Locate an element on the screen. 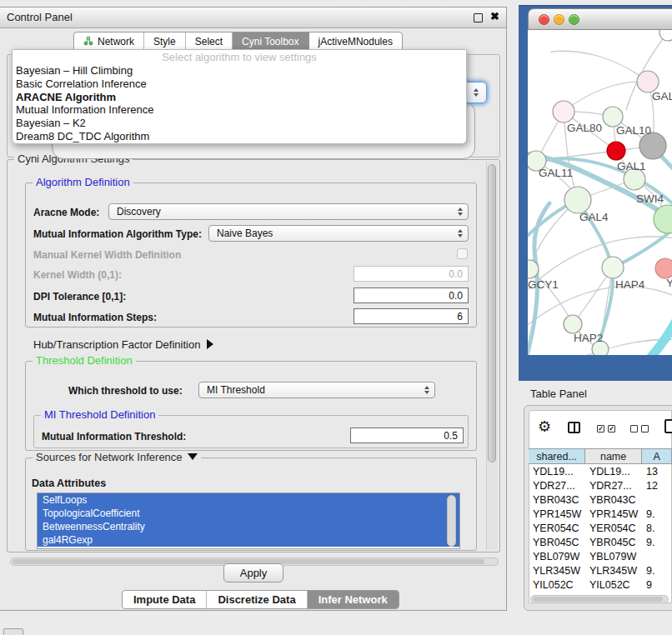 This screenshot has height=635, width=672. tab-infer-network: Infer Network is located at coordinates (354, 600).